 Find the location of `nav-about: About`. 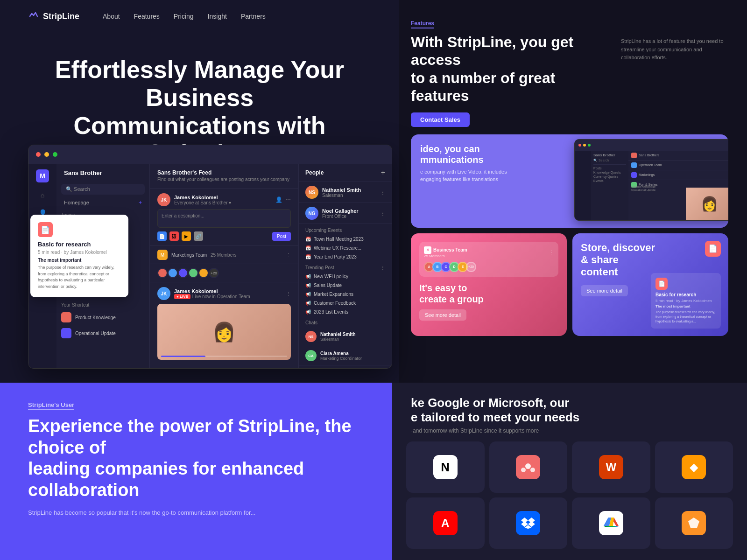

nav-about: About is located at coordinates (111, 16).